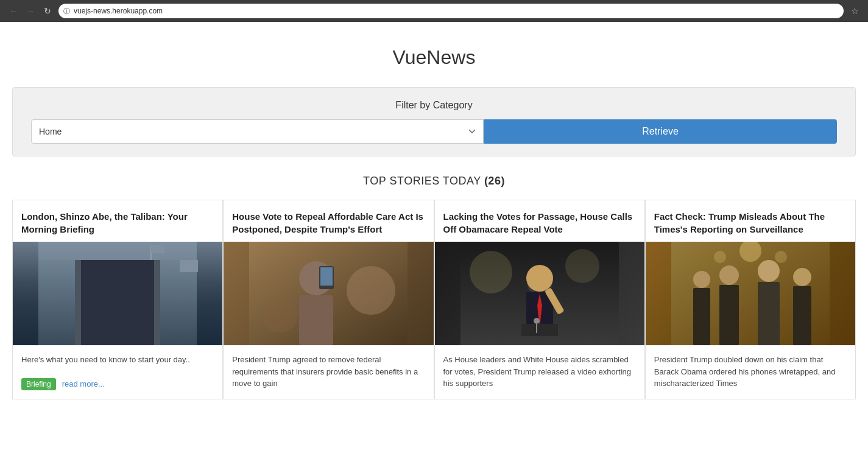  Describe the element at coordinates (495, 181) in the screenshot. I see `stories-count: (26)` at that location.